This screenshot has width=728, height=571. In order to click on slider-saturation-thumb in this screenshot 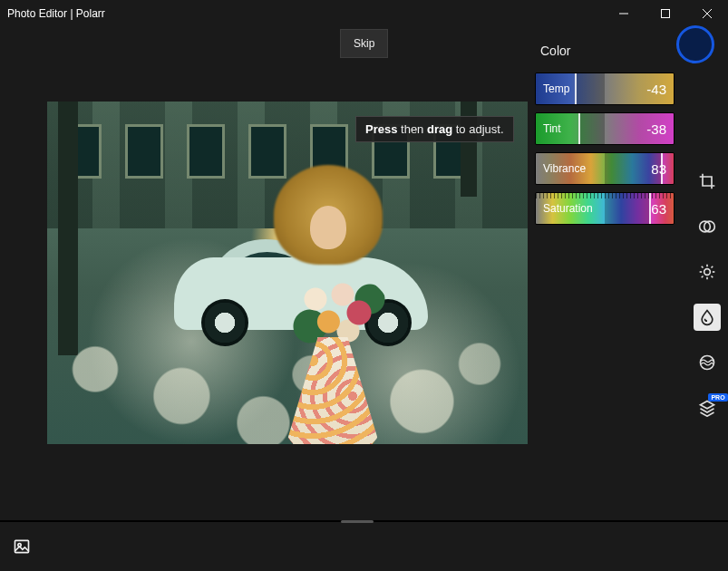, I will do `click(650, 208)`.